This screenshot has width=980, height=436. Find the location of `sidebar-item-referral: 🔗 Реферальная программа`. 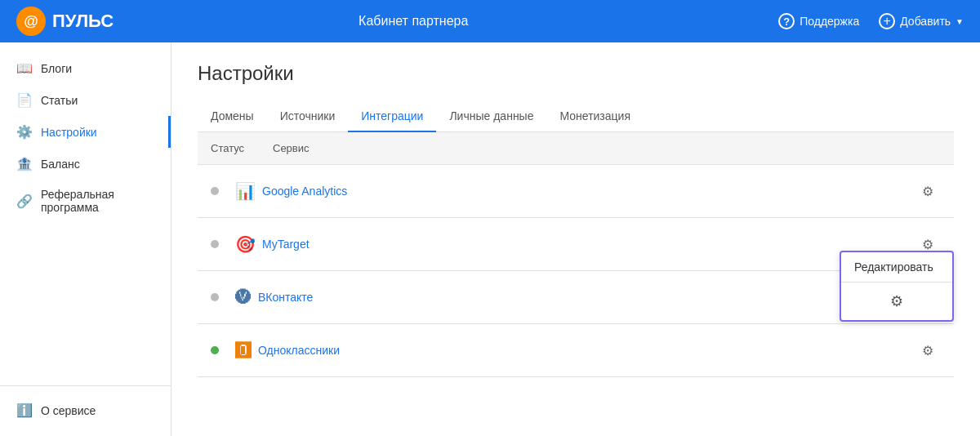

sidebar-item-referral: 🔗 Реферальная программа is located at coordinates (85, 201).